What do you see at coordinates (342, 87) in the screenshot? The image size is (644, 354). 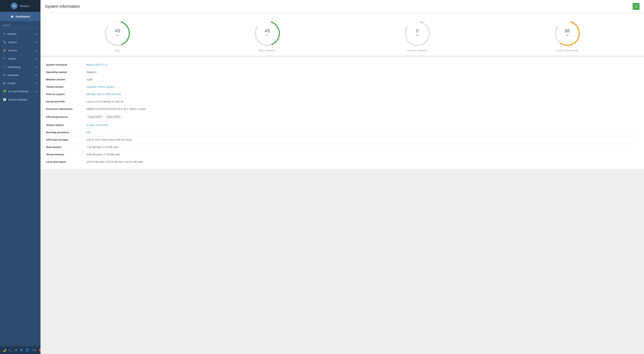 I see `info-row-theme-version: Theme version Authentic Theme 18.49-8` at bounding box center [342, 87].